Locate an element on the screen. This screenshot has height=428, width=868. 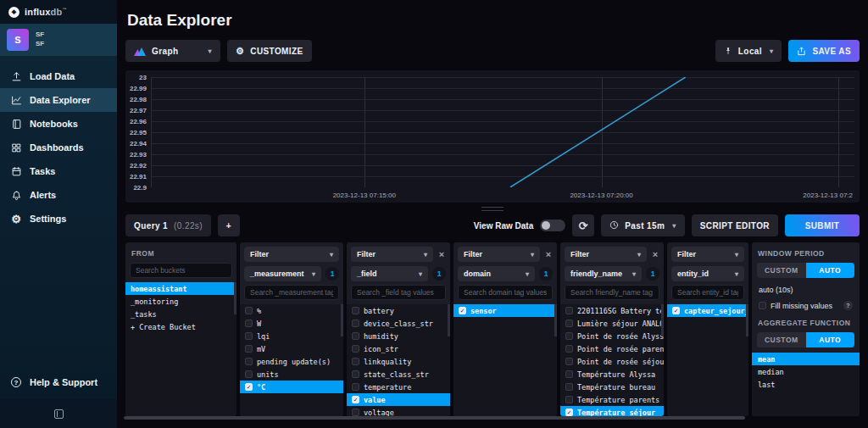
submit-button: SUBMIT is located at coordinates (822, 225).